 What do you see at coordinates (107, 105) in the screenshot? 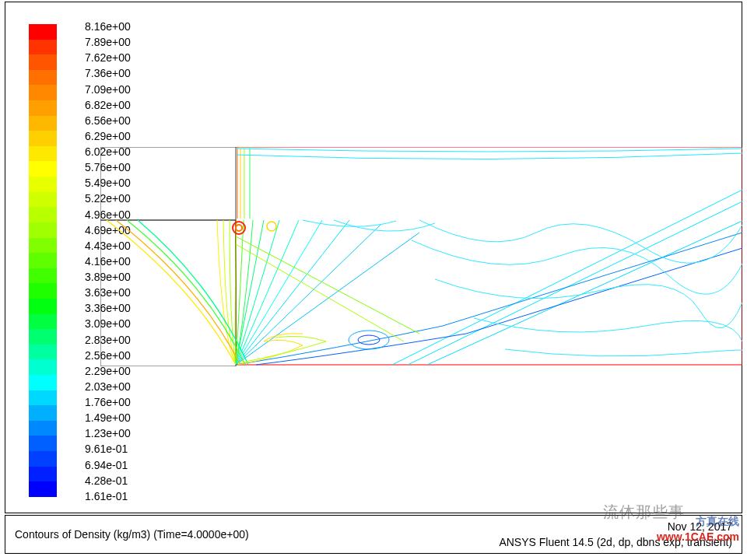
I see `scale-label: 6.82e+00` at bounding box center [107, 105].